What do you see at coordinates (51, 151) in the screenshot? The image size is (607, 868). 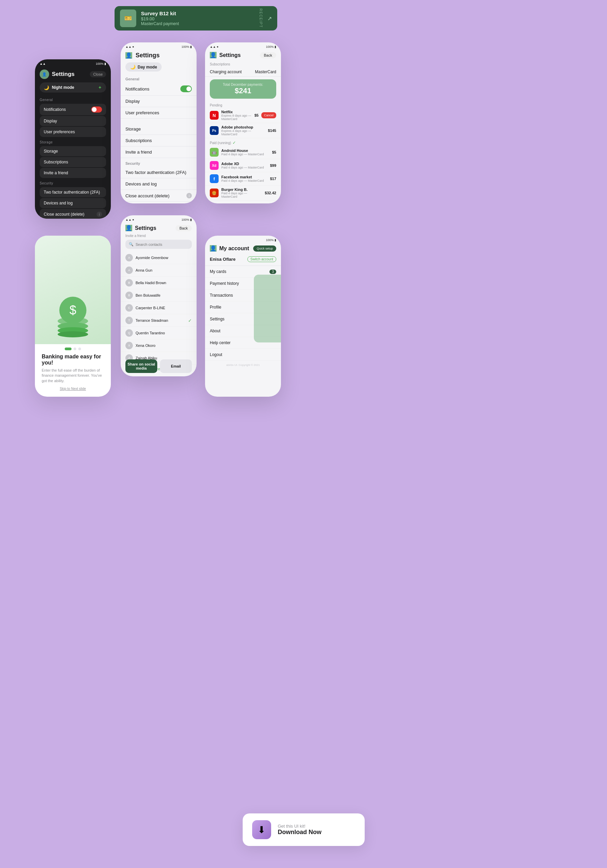 I see `dark-storage-label: Storage` at bounding box center [51, 151].